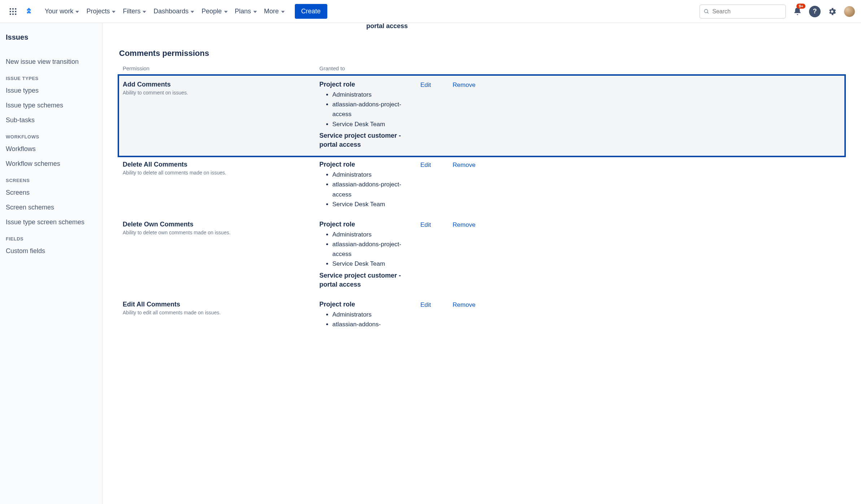 The height and width of the screenshot is (504, 861). Describe the element at coordinates (51, 208) in the screenshot. I see `sidebar-item-screen-schemes: Screen schemes` at that location.